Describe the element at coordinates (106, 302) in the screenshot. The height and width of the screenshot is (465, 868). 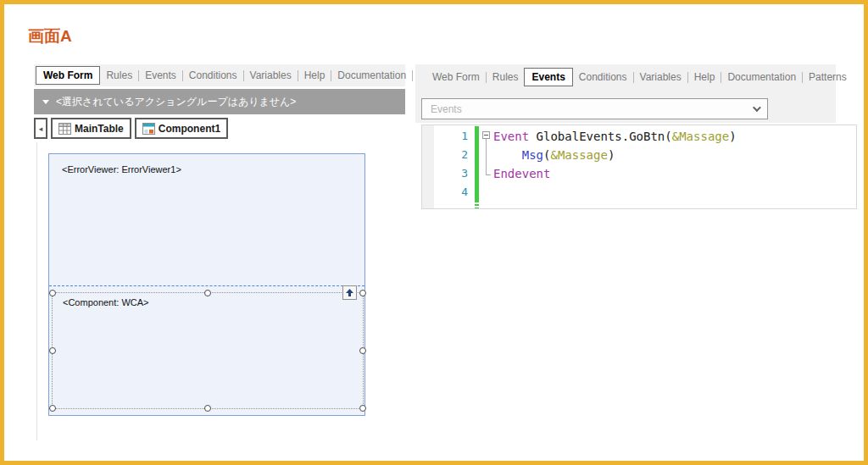
I see `component-control-label: <Component: WCA>` at that location.